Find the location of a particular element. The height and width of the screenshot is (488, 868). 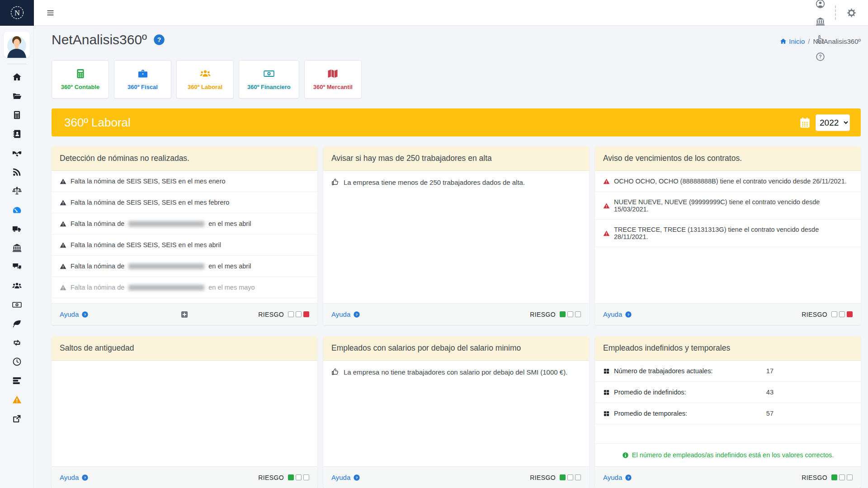

sidebar-item-external is located at coordinates (17, 418).